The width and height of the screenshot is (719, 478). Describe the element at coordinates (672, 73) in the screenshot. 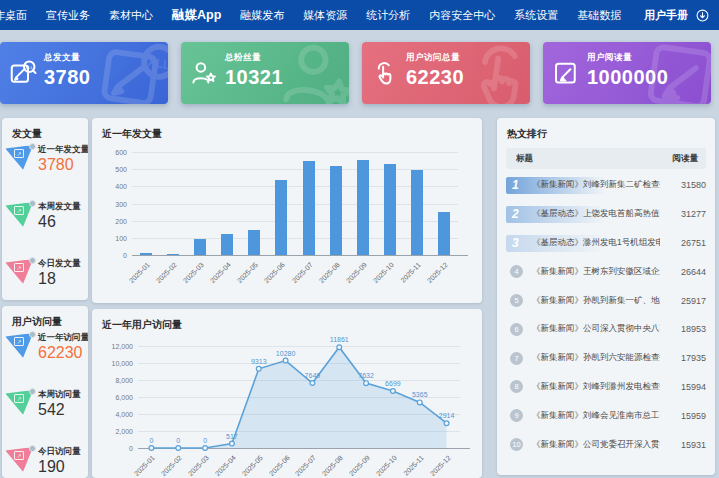

I see `read-icon-watermark` at that location.